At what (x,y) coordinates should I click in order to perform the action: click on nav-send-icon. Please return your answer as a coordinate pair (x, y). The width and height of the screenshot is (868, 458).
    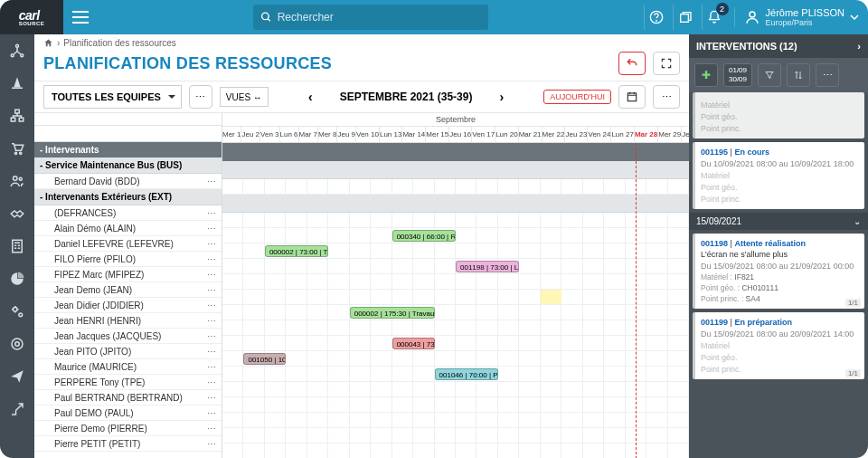
    Looking at the image, I should click on (17, 377).